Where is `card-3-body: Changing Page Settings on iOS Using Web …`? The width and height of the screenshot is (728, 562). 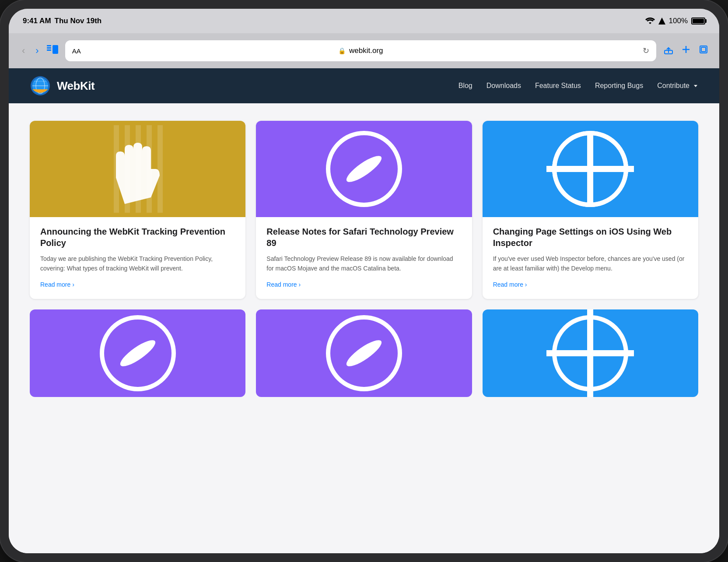
card-3-body: Changing Page Settings on iOS Using Web … is located at coordinates (591, 258).